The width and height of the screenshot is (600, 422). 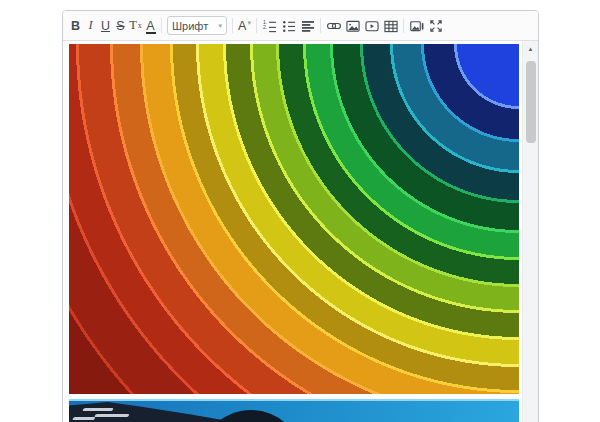 What do you see at coordinates (530, 232) in the screenshot?
I see `scrollbar-track: ▲` at bounding box center [530, 232].